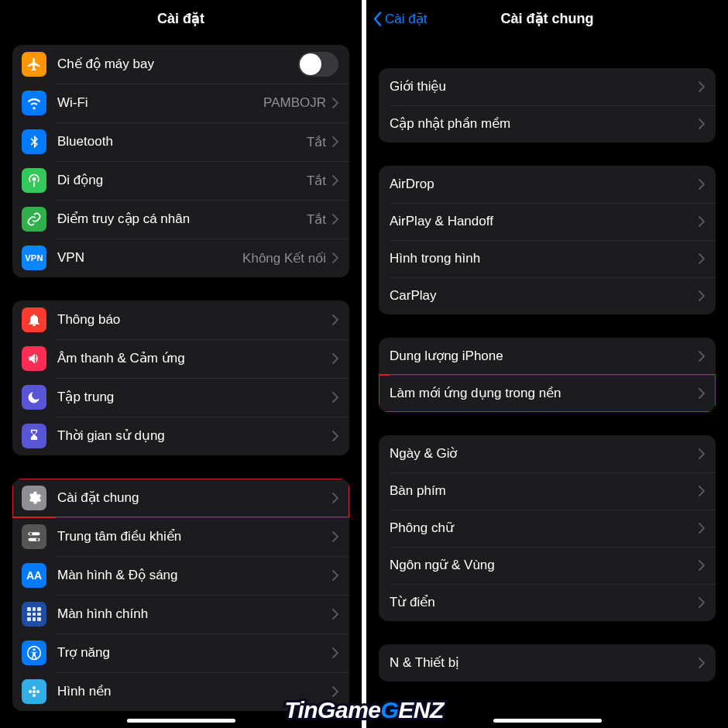 Image resolution: width=728 pixels, height=728 pixels. Describe the element at coordinates (181, 595) in the screenshot. I see `settings-group: Cài đặt chungTrung tâm điều khiểnAAMàn h…` at that location.